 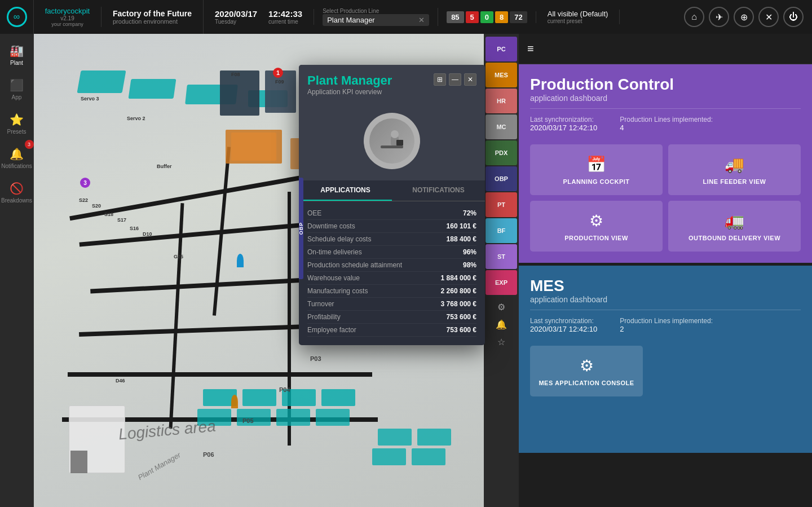 I want to click on tab-BF: BF, so click(x=501, y=231).